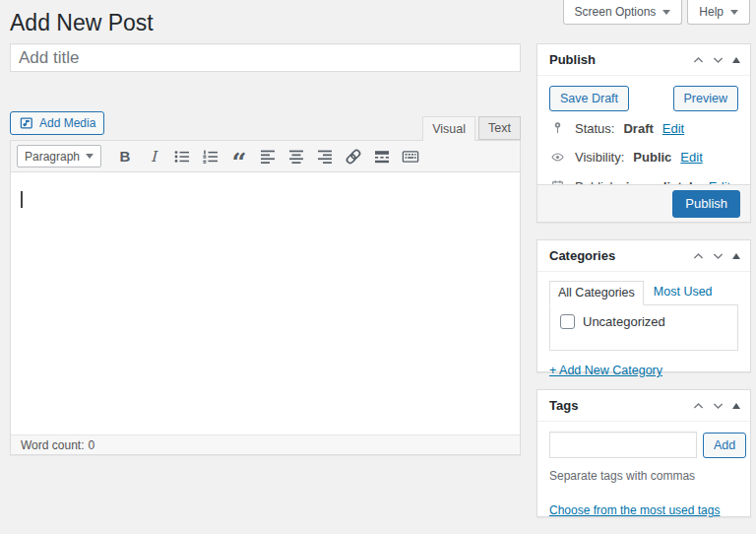 The height and width of the screenshot is (534, 756). What do you see at coordinates (126, 156) in the screenshot?
I see `bold-icon: B` at bounding box center [126, 156].